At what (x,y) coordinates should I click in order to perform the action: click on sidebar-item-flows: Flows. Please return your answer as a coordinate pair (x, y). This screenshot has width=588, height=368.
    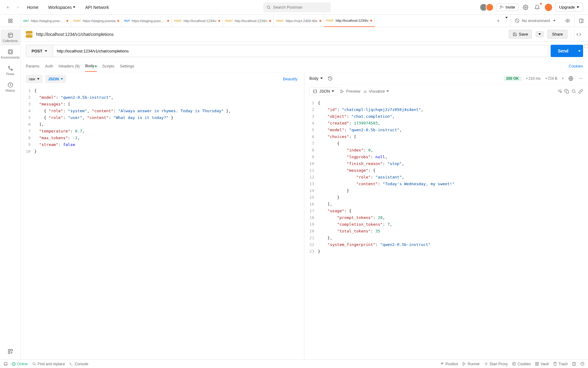
    Looking at the image, I should click on (10, 71).